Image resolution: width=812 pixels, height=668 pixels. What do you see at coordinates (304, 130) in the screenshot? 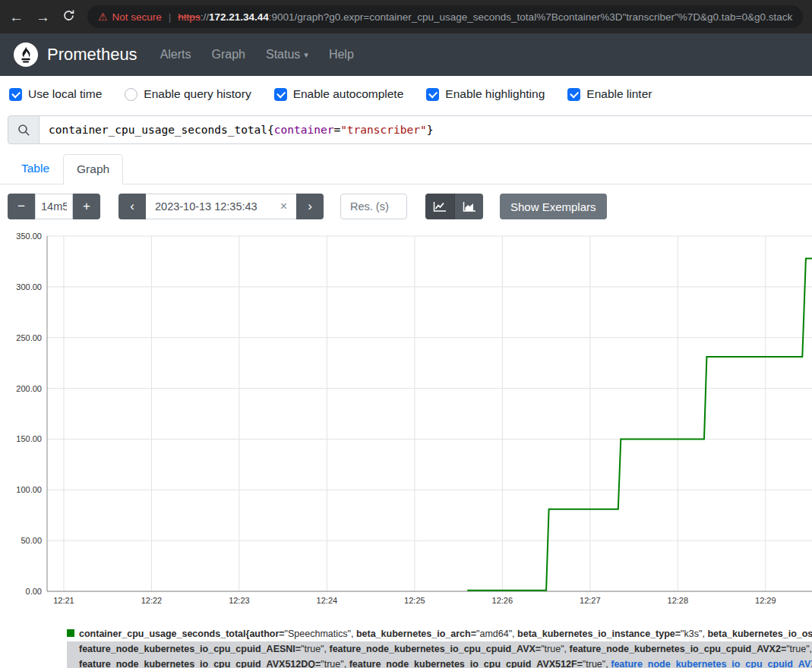
I see `query-token-label: container` at bounding box center [304, 130].